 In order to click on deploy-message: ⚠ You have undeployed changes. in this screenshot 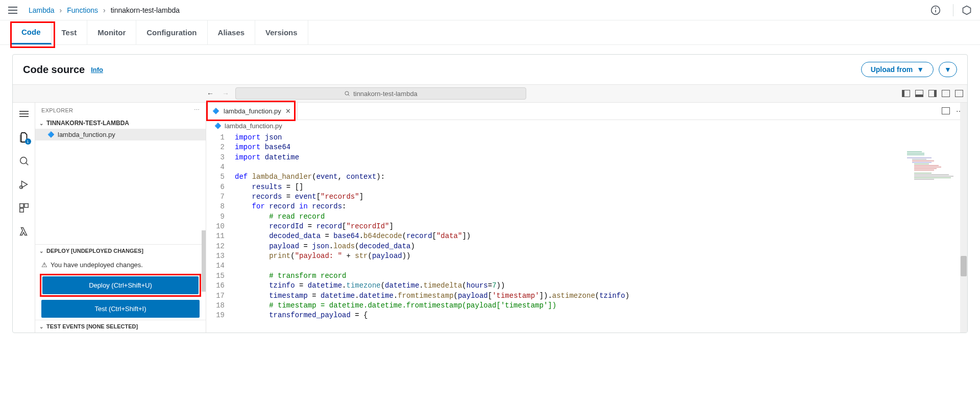, I will do `click(120, 265)`.